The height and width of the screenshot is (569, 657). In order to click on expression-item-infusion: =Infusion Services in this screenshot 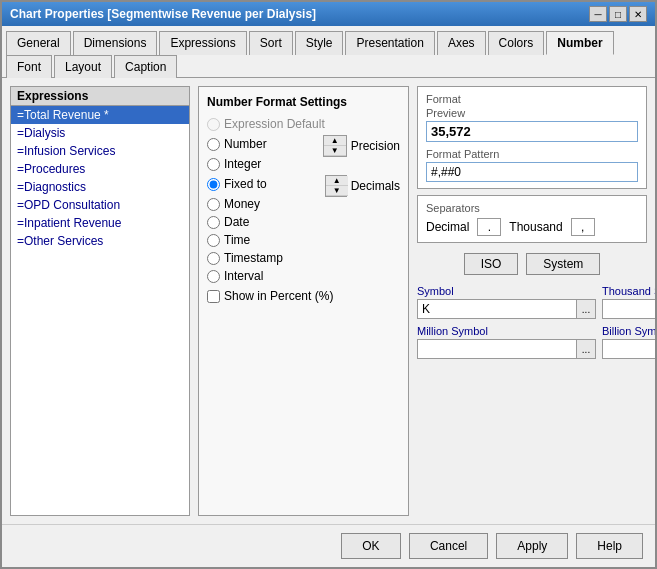, I will do `click(100, 151)`.